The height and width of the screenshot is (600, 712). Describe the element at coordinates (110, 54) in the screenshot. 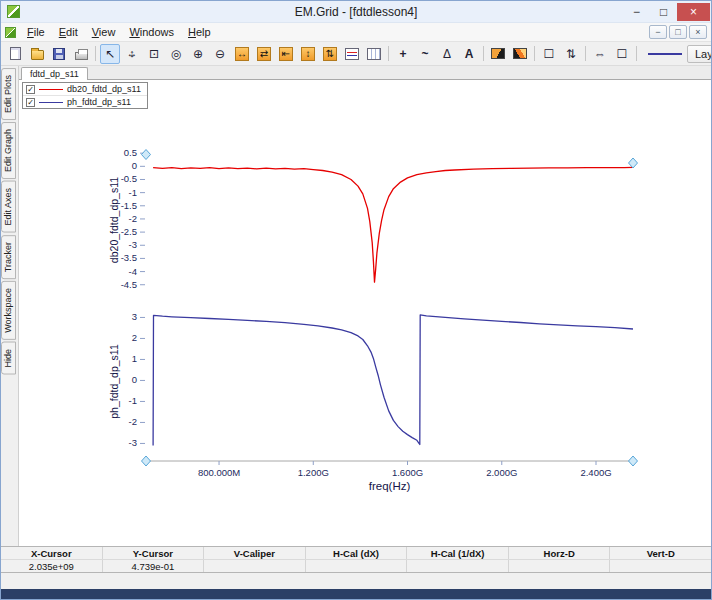

I see `select-tool: ↖` at that location.